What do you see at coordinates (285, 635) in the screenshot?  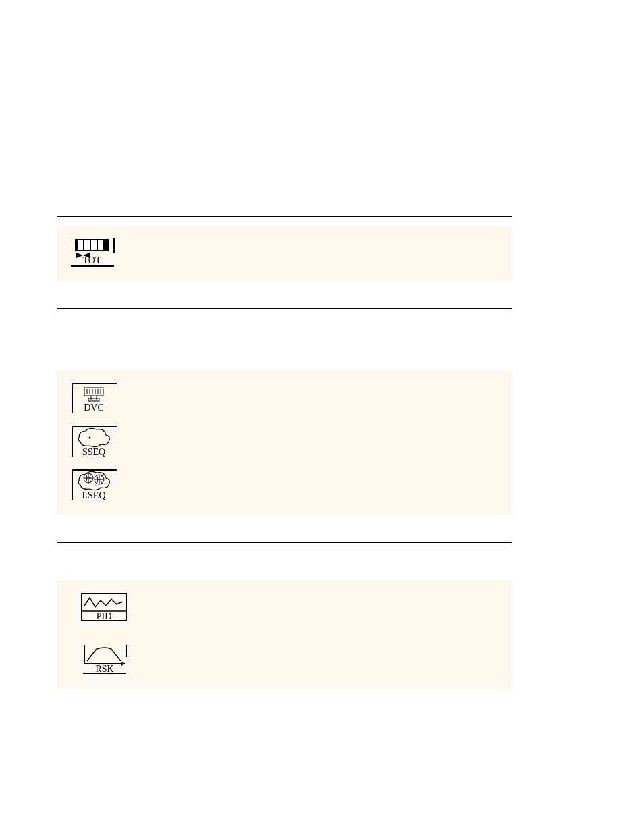 I see `section-band-3: PID RSK` at bounding box center [285, 635].